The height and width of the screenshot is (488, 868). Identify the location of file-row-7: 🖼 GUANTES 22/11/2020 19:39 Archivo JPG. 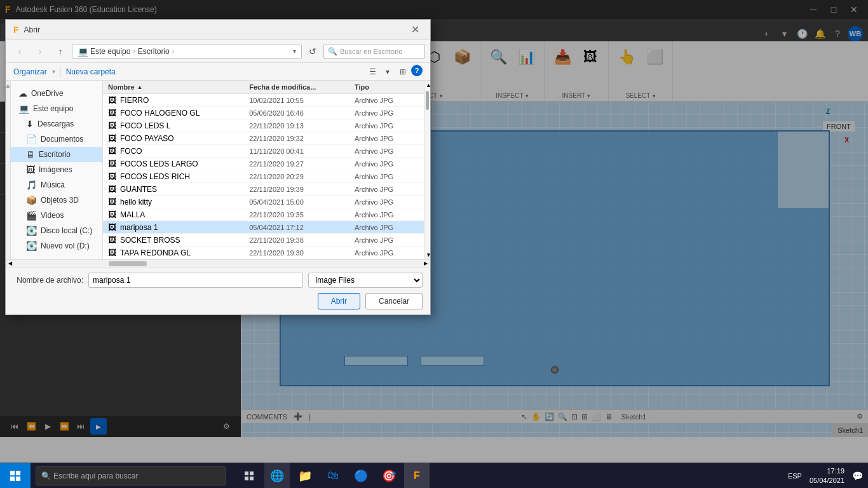
(263, 189).